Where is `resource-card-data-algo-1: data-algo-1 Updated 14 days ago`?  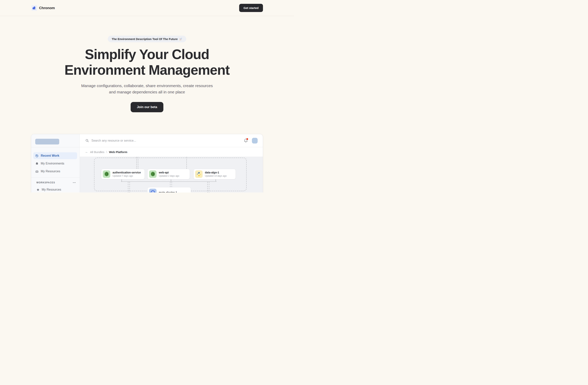 resource-card-data-algo-1: data-algo-1 Updated 14 days ago is located at coordinates (214, 174).